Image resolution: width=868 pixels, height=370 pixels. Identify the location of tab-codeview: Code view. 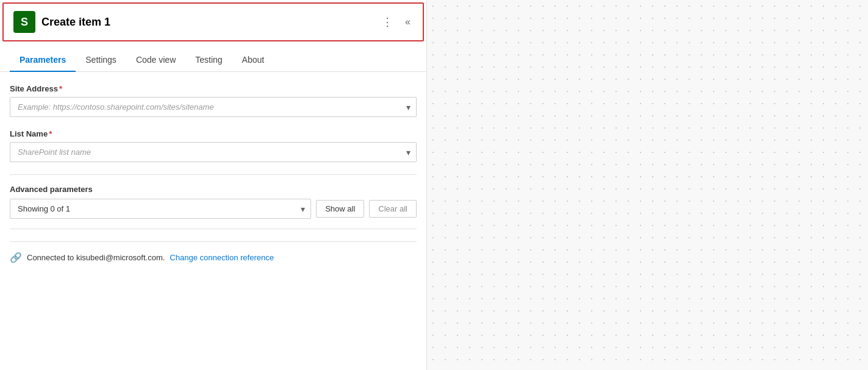
(156, 60).